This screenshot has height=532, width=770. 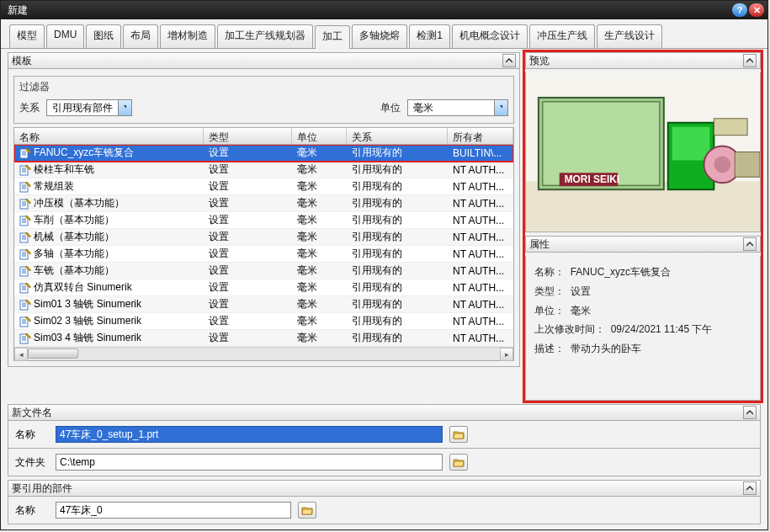 I want to click on row-name: 多轴（基本功能）, so click(x=74, y=254).